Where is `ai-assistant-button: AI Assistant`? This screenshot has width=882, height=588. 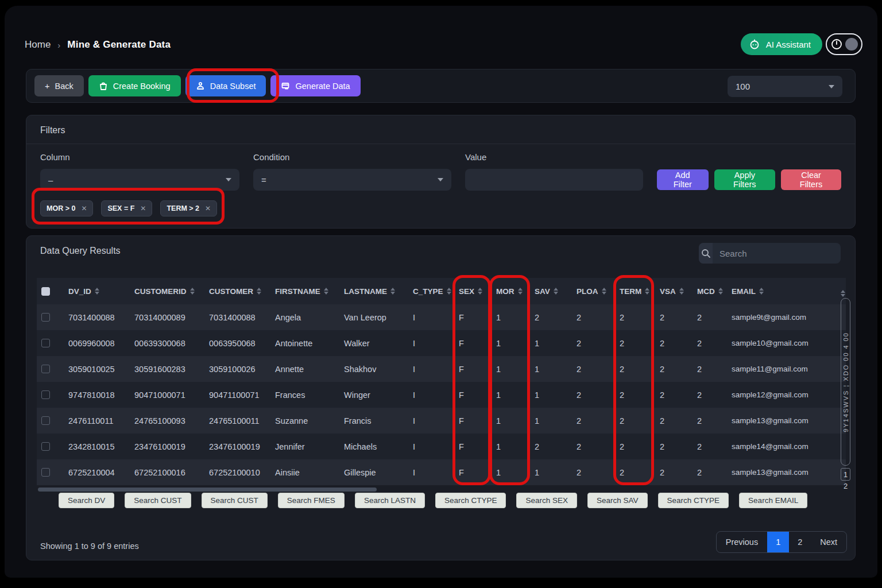 ai-assistant-button: AI Assistant is located at coordinates (782, 44).